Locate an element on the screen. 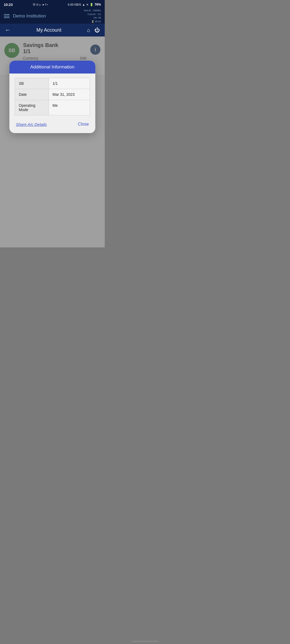 This screenshot has height=644, width=290. cust-id: Cust.ID : 1/1 is located at coordinates (92, 14).